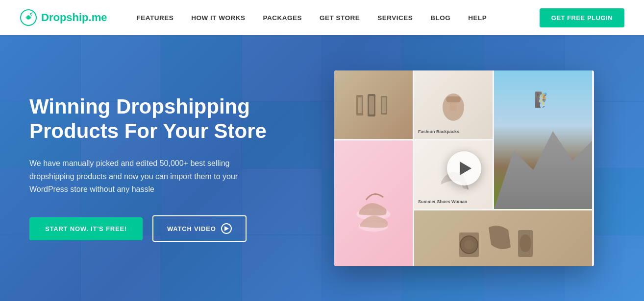  What do you see at coordinates (142, 176) in the screenshot?
I see `hero-description: We have manually picked and edited 50,00…` at bounding box center [142, 176].